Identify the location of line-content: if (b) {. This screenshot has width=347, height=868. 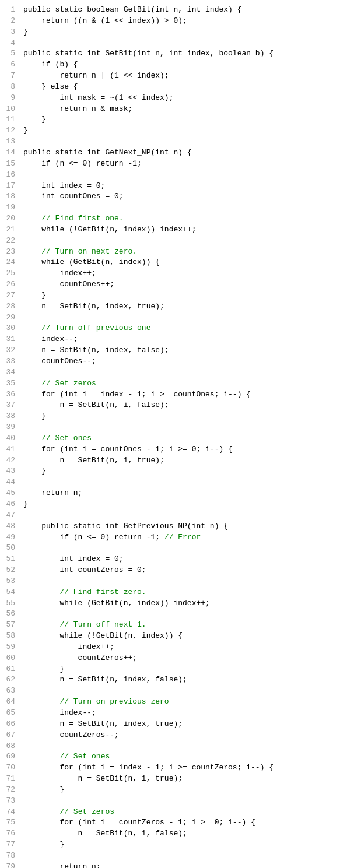
(184, 65).